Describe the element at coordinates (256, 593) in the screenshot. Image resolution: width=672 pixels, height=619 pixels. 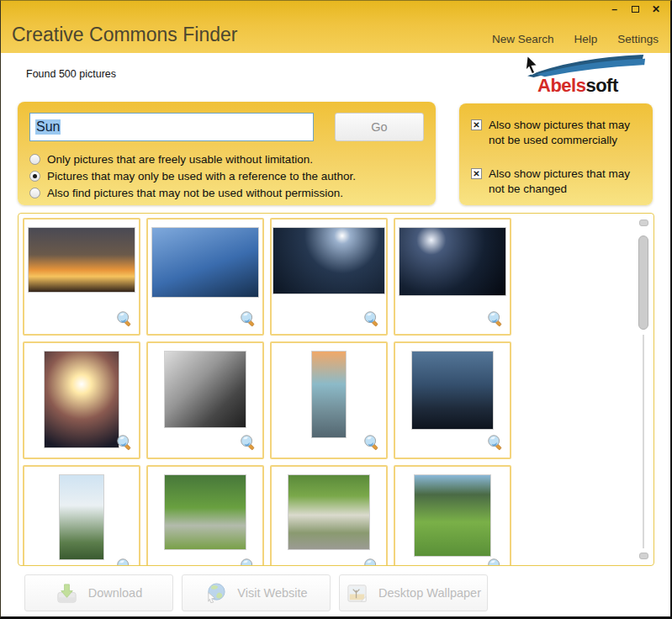
I see `action-bar: Download Visit Website Desktop Wallpaper` at that location.